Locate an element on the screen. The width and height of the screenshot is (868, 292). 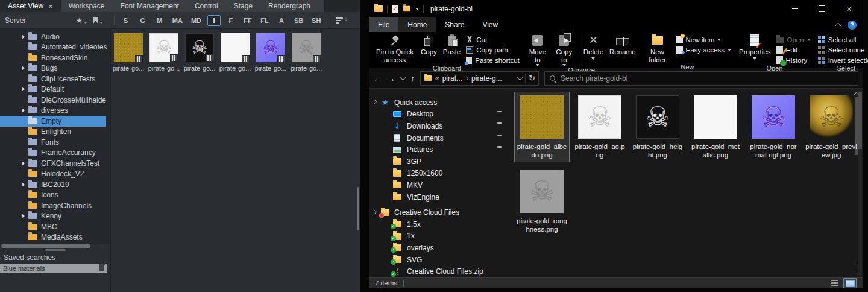
tree-item-kenny: Kenny is located at coordinates (55, 217).